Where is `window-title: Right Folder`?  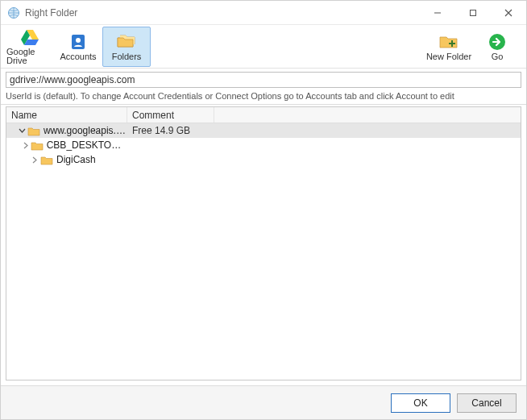 window-title: Right Folder is located at coordinates (52, 13).